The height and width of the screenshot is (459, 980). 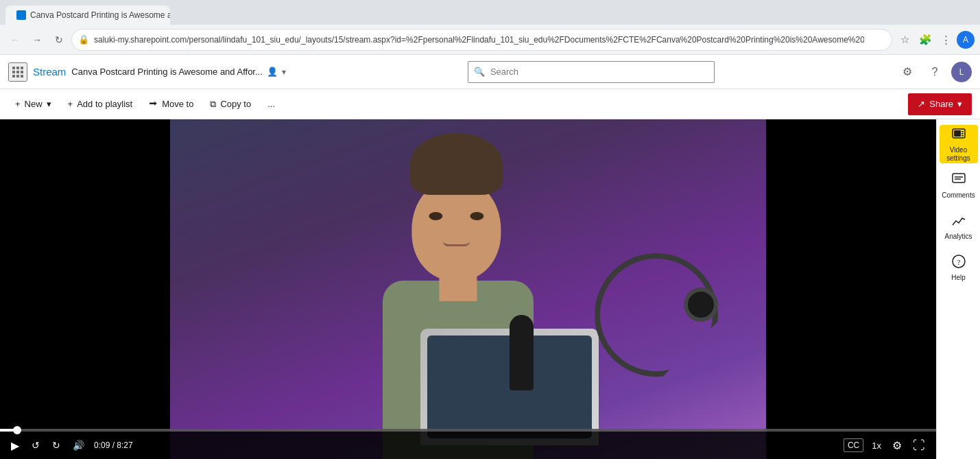 I want to click on add-to-playlist-button: + Add to playlist, so click(x=100, y=104).